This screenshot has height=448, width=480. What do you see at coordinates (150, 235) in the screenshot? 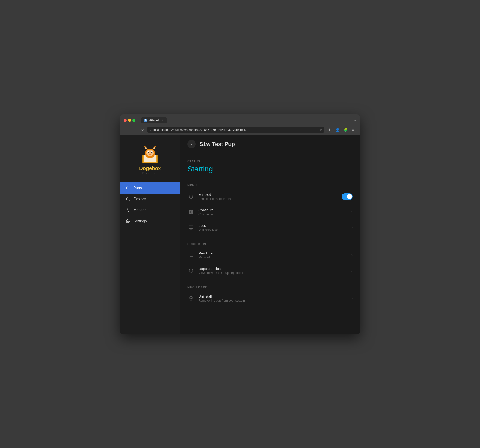
I see `sidebar: Dogebox Dogecoin ⬡ Pups Explore` at bounding box center [150, 235].